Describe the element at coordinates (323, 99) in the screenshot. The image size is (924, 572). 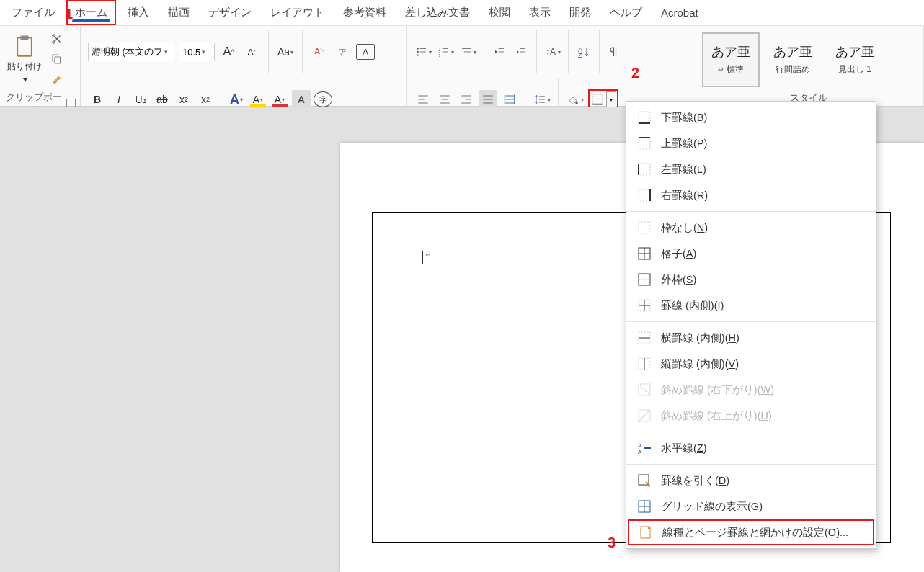
I see `enclose-char-button: 字` at that location.